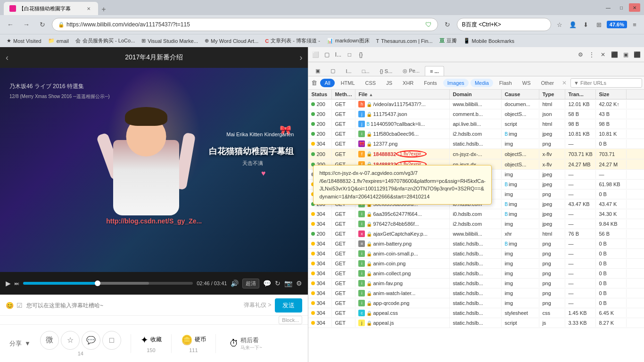  I want to click on devtools-more: ⋮, so click(592, 55).